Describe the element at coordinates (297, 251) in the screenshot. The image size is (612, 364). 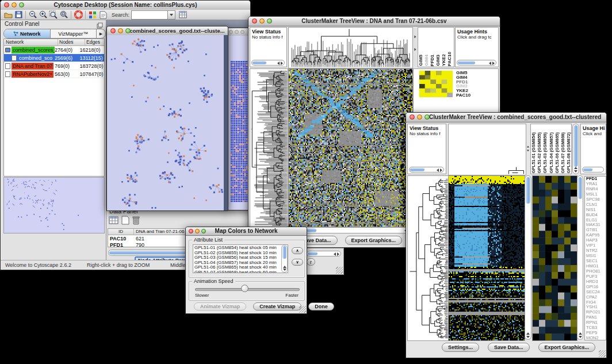
I see `move-up-button: ∧` at that location.